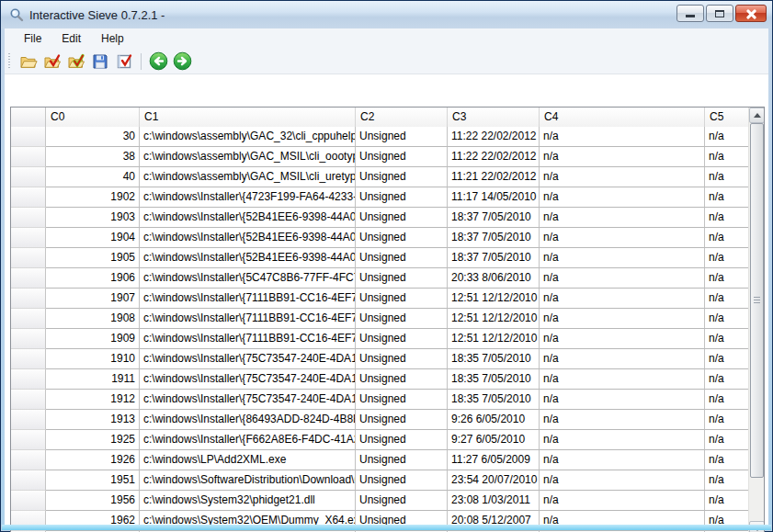 The width and height of the screenshot is (773, 532). I want to click on column-header-C0: C0, so click(93, 118).